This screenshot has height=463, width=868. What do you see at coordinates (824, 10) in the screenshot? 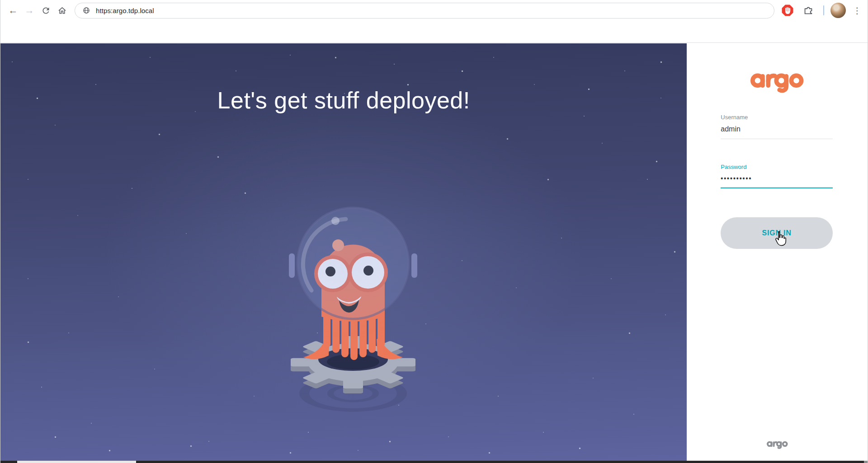
I see `profile-divider` at bounding box center [824, 10].